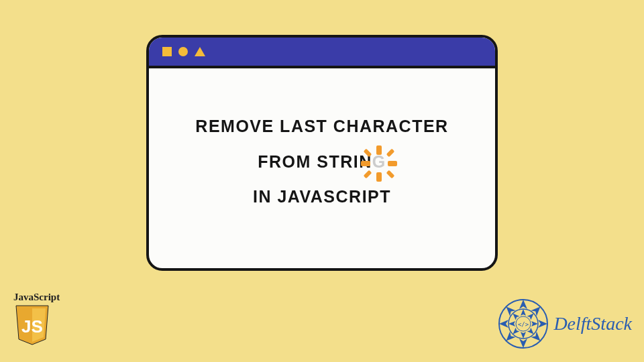 The image size is (644, 362). I want to click on headline-line-2-prefix: FROM STRIN, so click(315, 162).